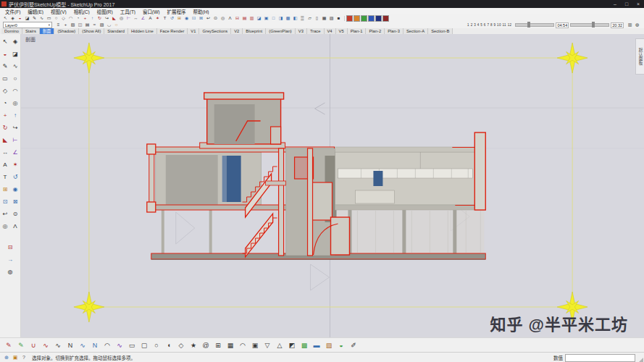 The height and width of the screenshot is (362, 644). Describe the element at coordinates (385, 19) in the screenshot. I see `swatch-darkred` at that location.